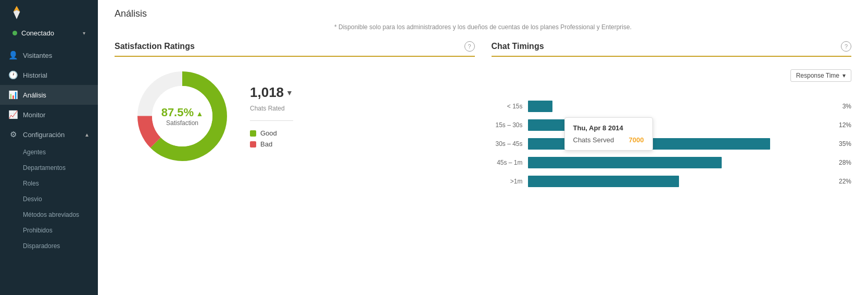 The image size is (868, 295). Describe the element at coordinates (49, 33) in the screenshot. I see `status-button: Conectado ▾` at that location.